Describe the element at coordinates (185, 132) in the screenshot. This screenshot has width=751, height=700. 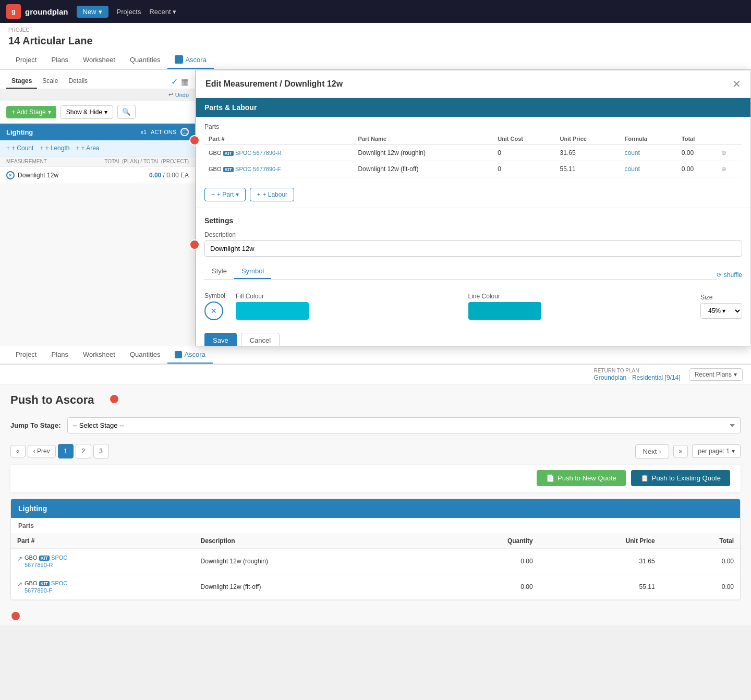
I see `actions-circle-icon: ⓘ` at that location.